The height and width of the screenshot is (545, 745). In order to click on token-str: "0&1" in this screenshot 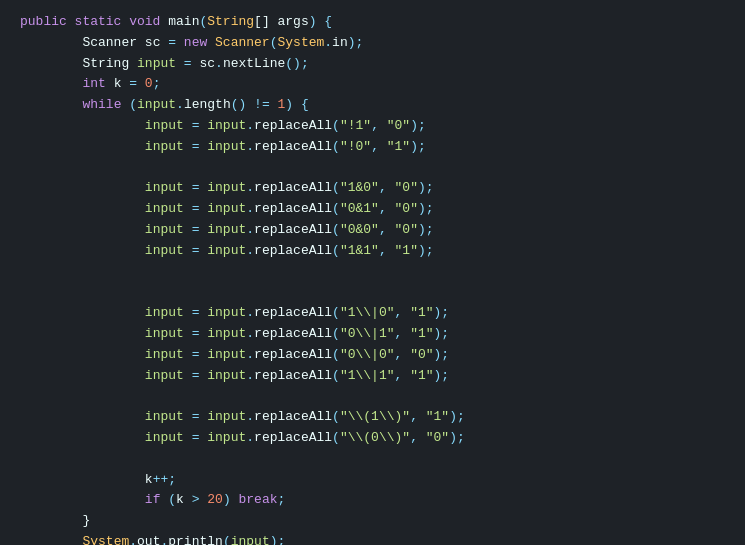, I will do `click(360, 208)`.